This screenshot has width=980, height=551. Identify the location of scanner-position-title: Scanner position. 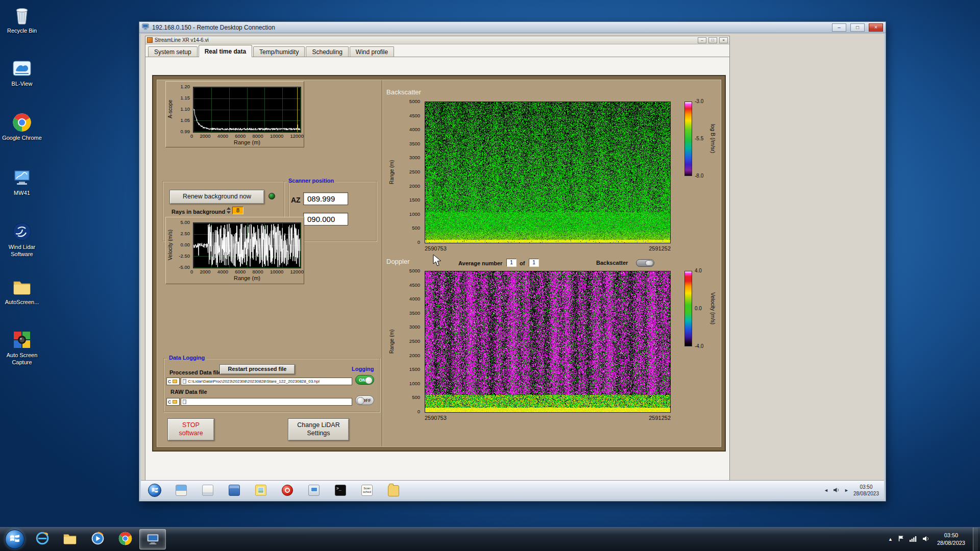
(311, 181).